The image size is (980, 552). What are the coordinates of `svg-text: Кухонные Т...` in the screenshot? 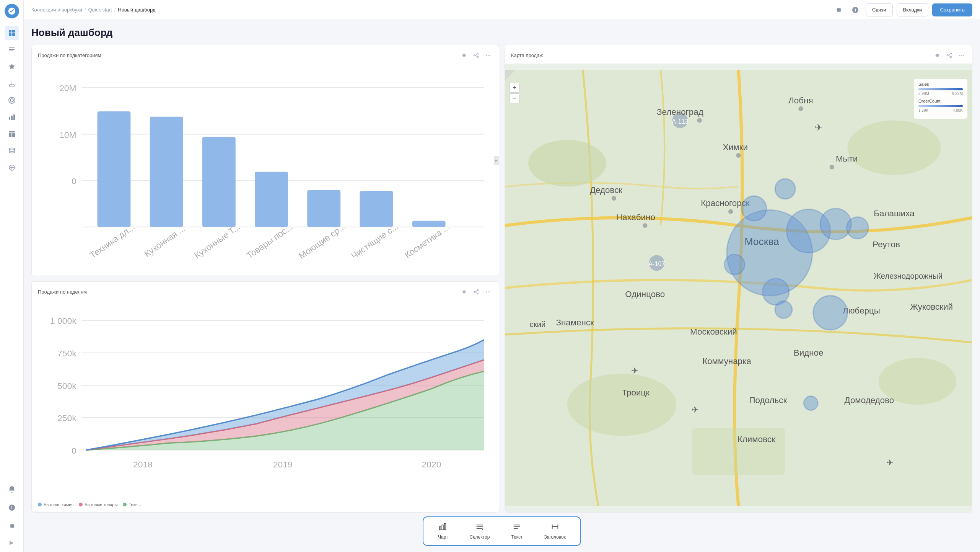 It's located at (217, 241).